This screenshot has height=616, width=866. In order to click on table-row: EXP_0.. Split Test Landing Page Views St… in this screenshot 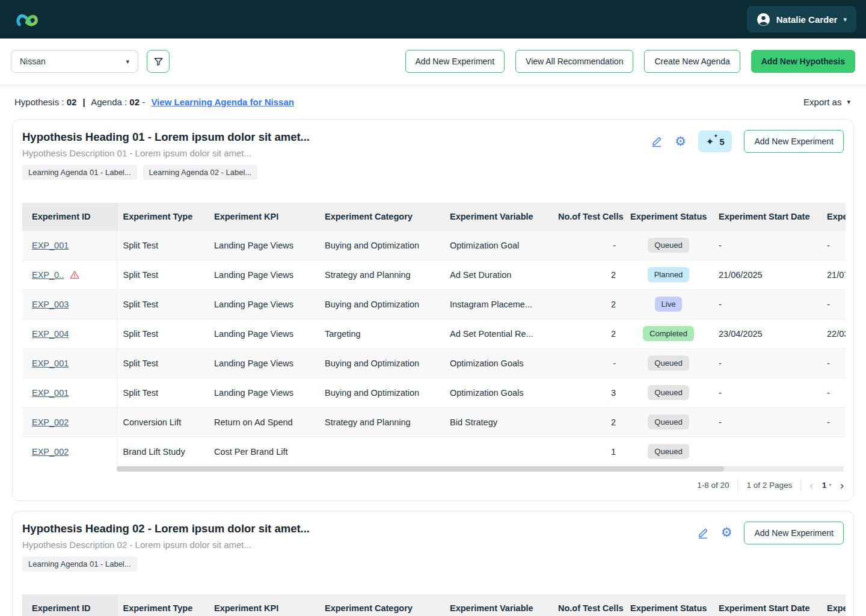, I will do `click(434, 274)`.